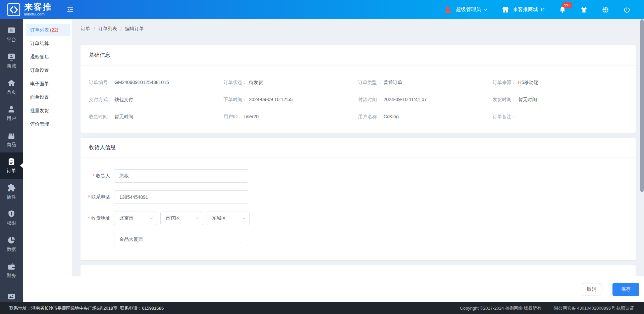 The image size is (644, 314). I want to click on rail-item-media, so click(11, 293).